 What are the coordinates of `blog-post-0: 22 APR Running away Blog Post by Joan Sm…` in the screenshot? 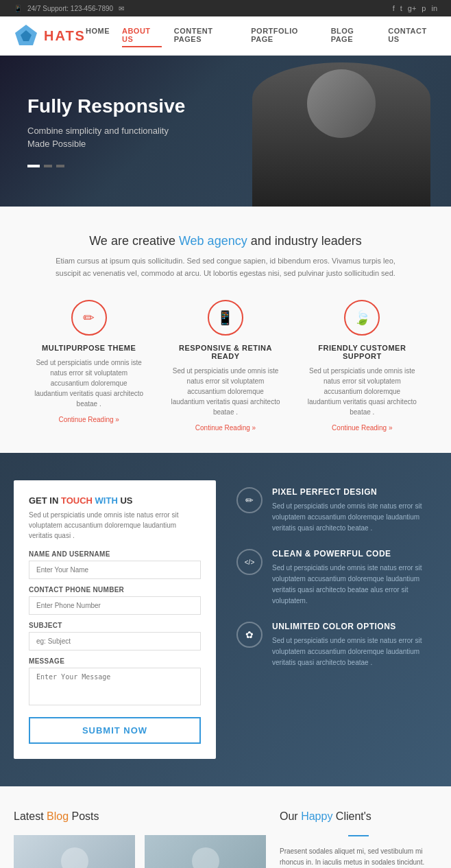 It's located at (74, 852).